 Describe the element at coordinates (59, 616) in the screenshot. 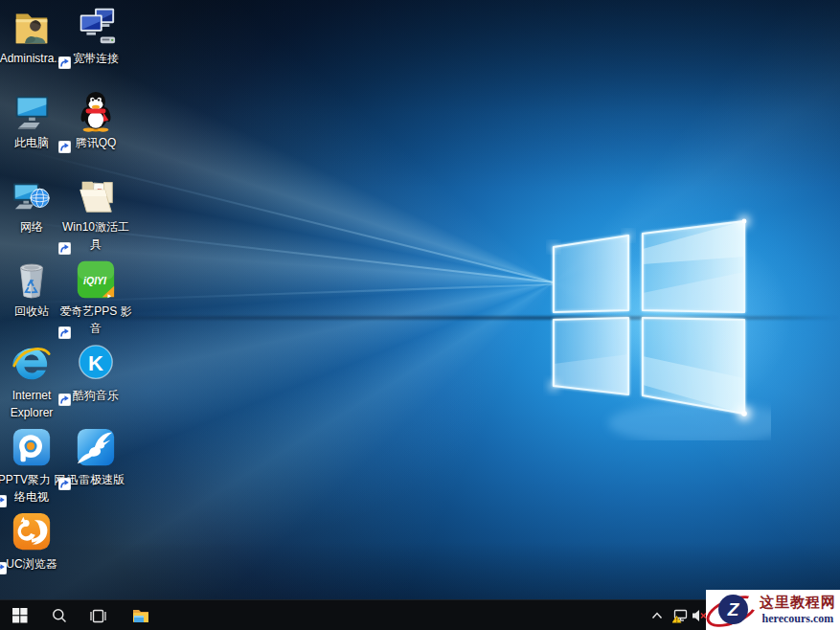

I see `search-icon` at that location.